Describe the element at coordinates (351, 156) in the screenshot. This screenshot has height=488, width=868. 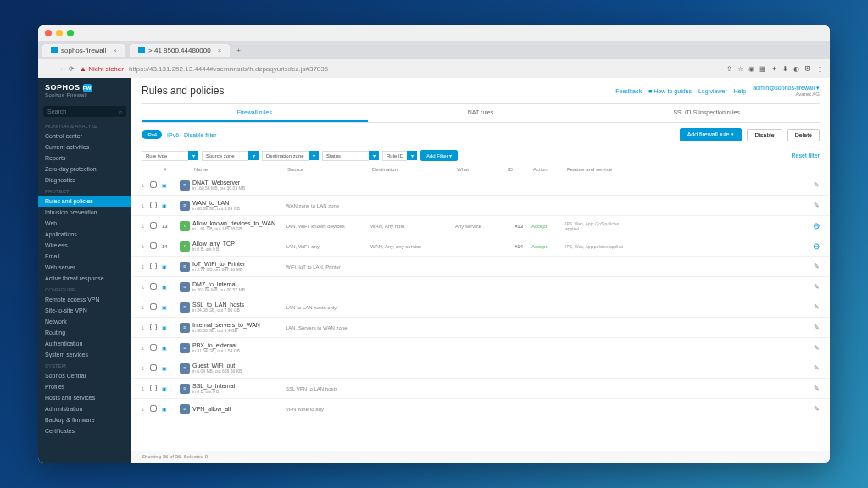
I see `filter-status: Status▾` at that location.